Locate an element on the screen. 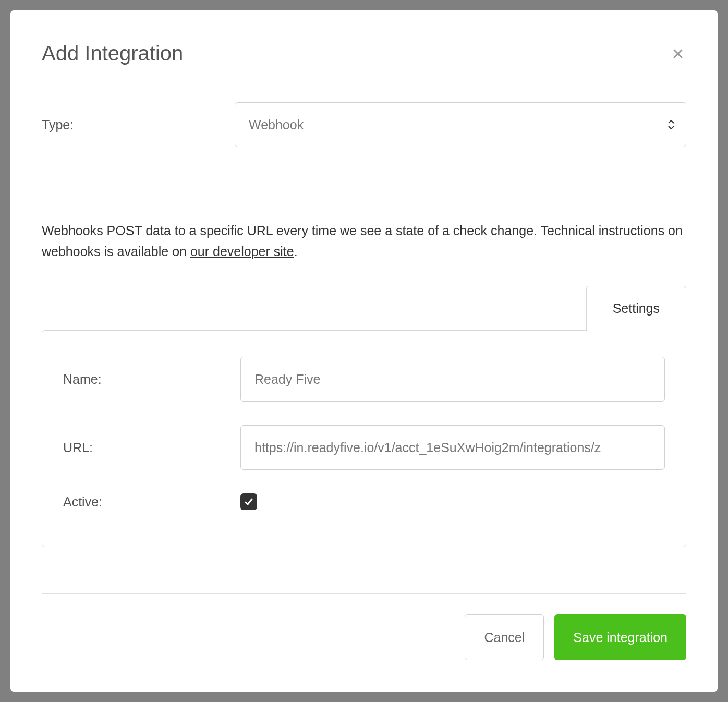 Image resolution: width=728 pixels, height=702 pixels. developer-site-link: our developer site is located at coordinates (242, 251).